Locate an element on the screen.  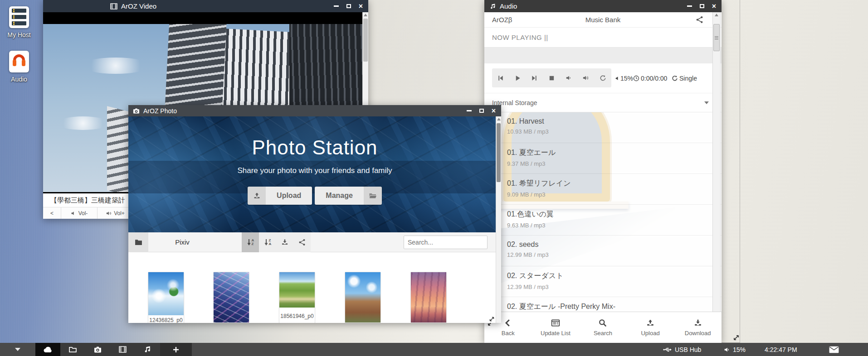
photo-hero-banner: Photo Station Share your photo with your… is located at coordinates (315, 174).